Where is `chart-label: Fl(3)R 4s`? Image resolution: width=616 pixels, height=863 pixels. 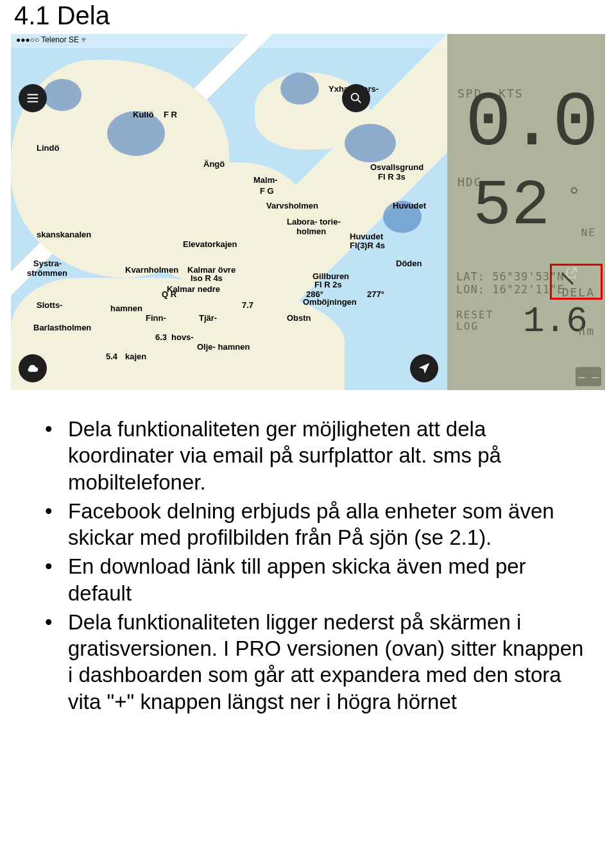 chart-label: Fl(3)R 4s is located at coordinates (367, 245).